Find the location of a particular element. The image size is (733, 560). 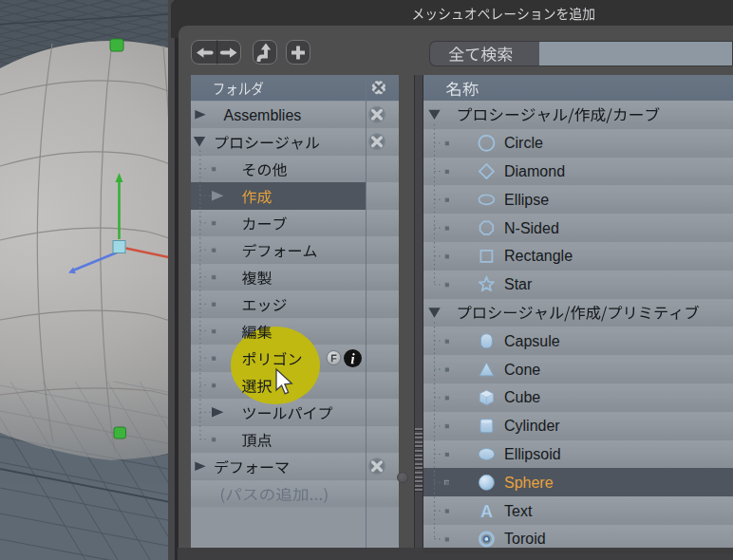

svg-text: Ellipse is located at coordinates (526, 199).